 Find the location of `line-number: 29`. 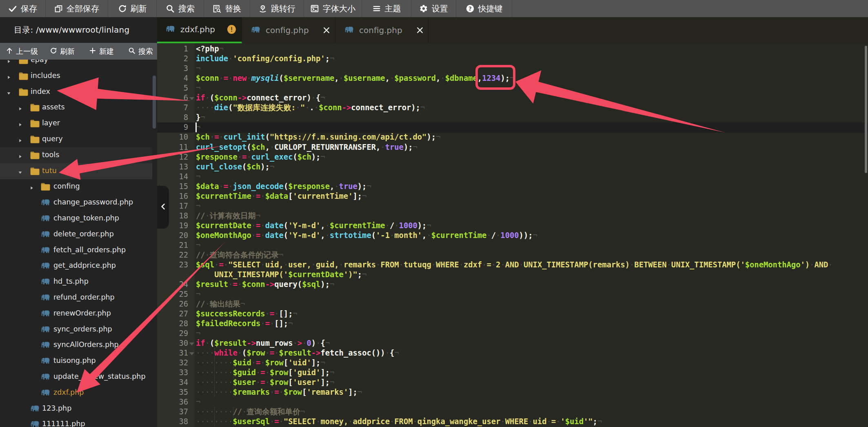

line-number: 29 is located at coordinates (173, 334).